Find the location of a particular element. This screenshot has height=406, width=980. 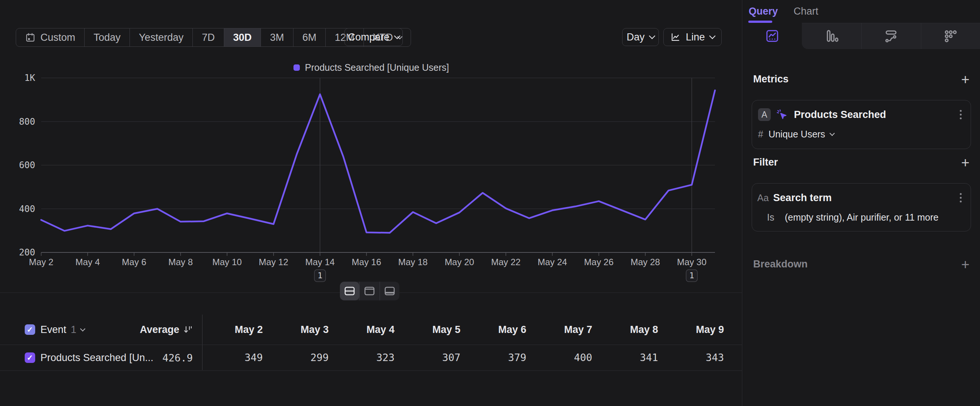

range-3m: 3M is located at coordinates (277, 37).